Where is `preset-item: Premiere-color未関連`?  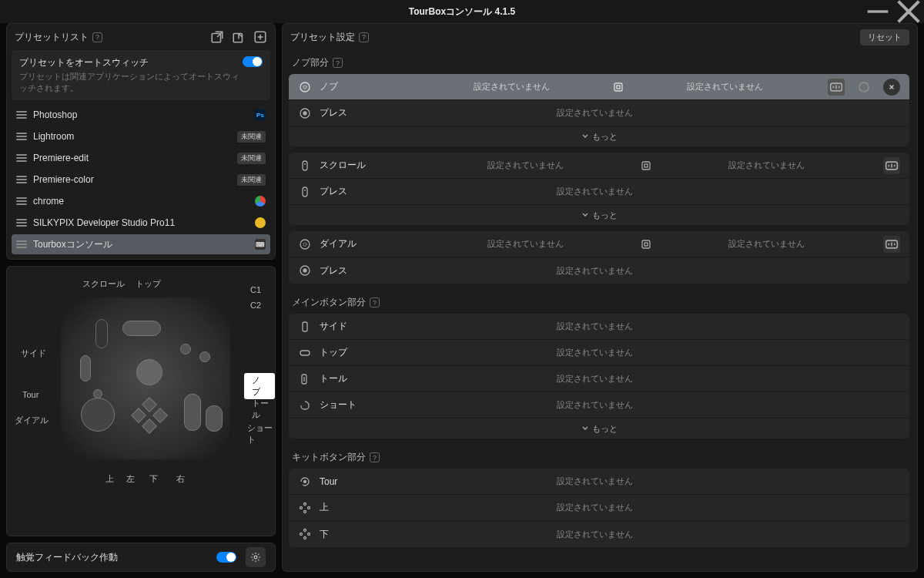
preset-item: Premiere-color未関連 is located at coordinates (141, 180).